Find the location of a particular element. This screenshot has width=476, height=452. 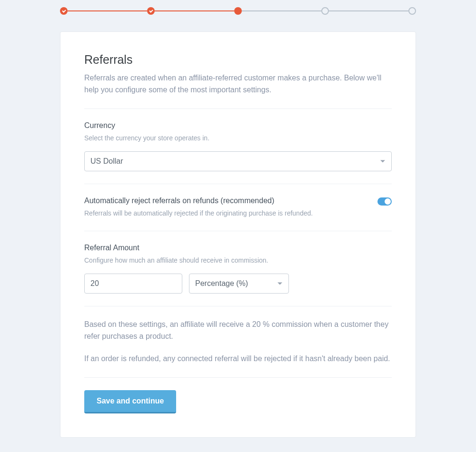

referral-amount-hint: Configure how much an affiliate should r… is located at coordinates (238, 261).